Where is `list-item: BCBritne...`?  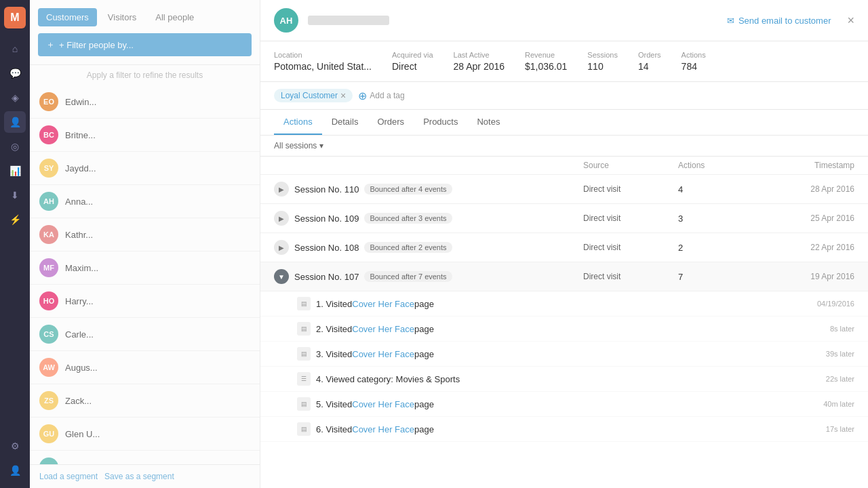
list-item: BCBritne... is located at coordinates (145, 136).